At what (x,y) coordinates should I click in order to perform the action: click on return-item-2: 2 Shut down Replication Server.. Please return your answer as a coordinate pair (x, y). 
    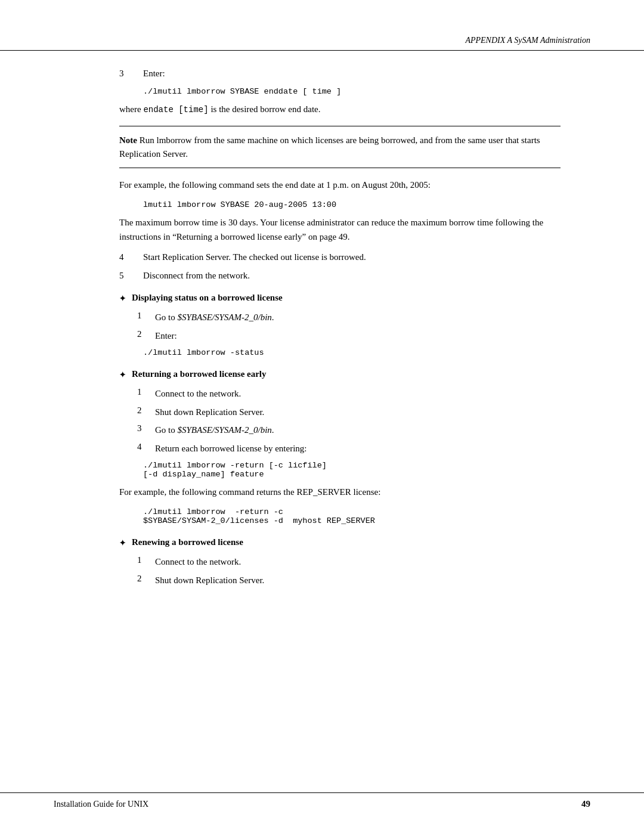
    Looking at the image, I should click on (349, 413).